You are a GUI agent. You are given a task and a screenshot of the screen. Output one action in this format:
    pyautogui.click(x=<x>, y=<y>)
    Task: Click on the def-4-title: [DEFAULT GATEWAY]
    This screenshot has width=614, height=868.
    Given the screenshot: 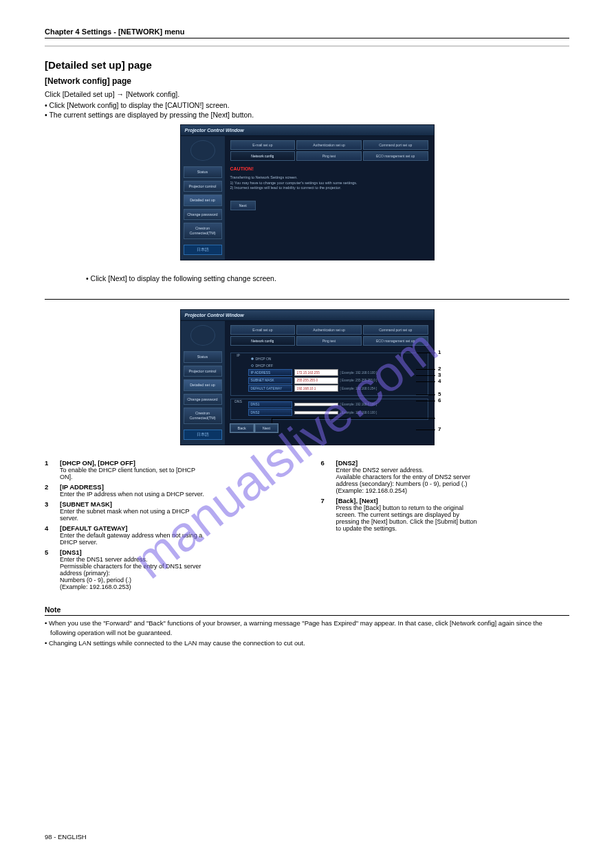 What is the action you would take?
    pyautogui.click(x=101, y=528)
    